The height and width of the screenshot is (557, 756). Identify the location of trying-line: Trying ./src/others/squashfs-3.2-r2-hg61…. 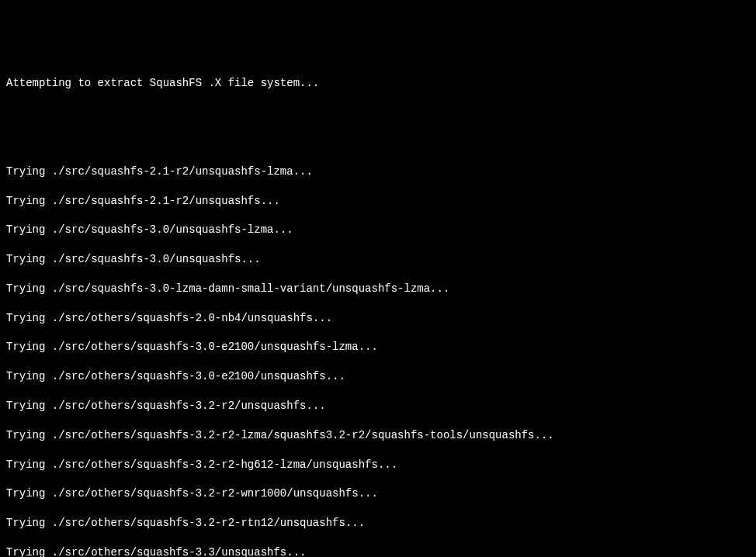
(378, 465).